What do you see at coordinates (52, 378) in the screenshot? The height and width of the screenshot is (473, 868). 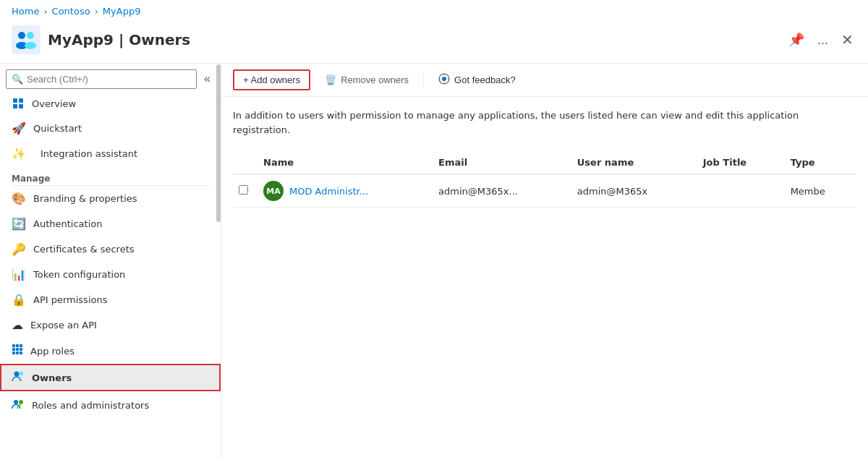 I see `sidebar-item-label: Owners` at bounding box center [52, 378].